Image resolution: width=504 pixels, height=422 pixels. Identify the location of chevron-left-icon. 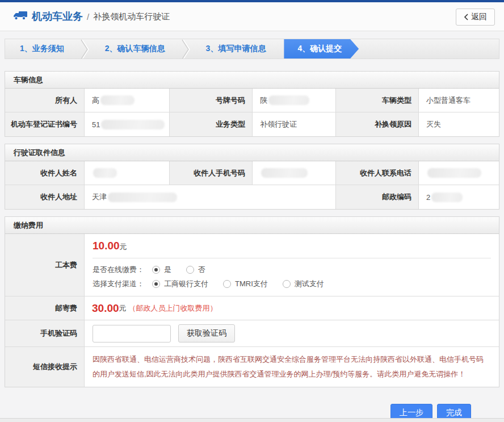
(466, 17).